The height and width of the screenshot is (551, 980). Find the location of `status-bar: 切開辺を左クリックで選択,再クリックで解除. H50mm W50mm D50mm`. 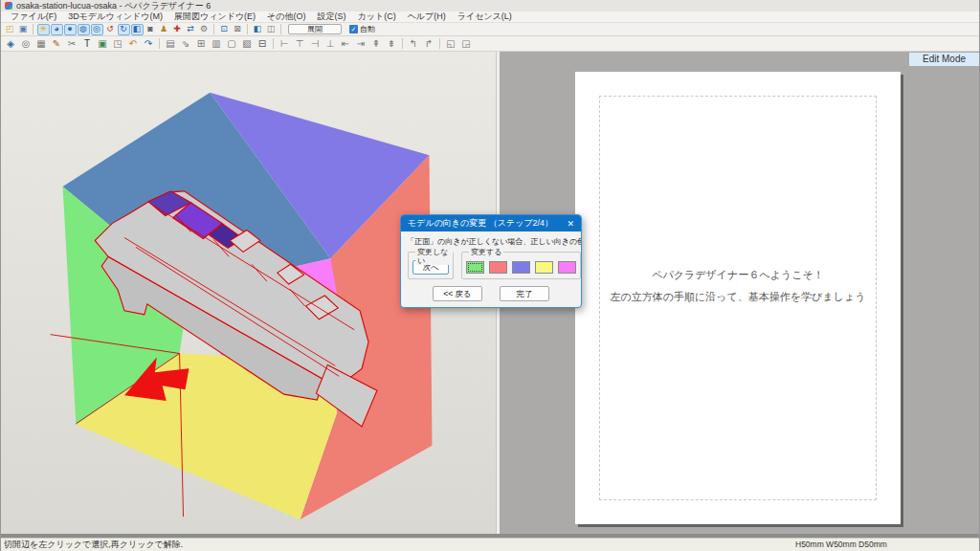

status-bar: 切開辺を左クリックで選択,再クリックで解除. H50mm W50mm D50mm is located at coordinates (490, 544).